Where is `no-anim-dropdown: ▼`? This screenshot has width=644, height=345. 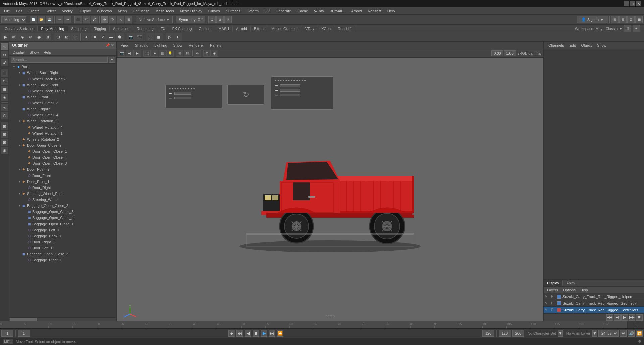
no-anim-dropdown: ▼ is located at coordinates (595, 333).